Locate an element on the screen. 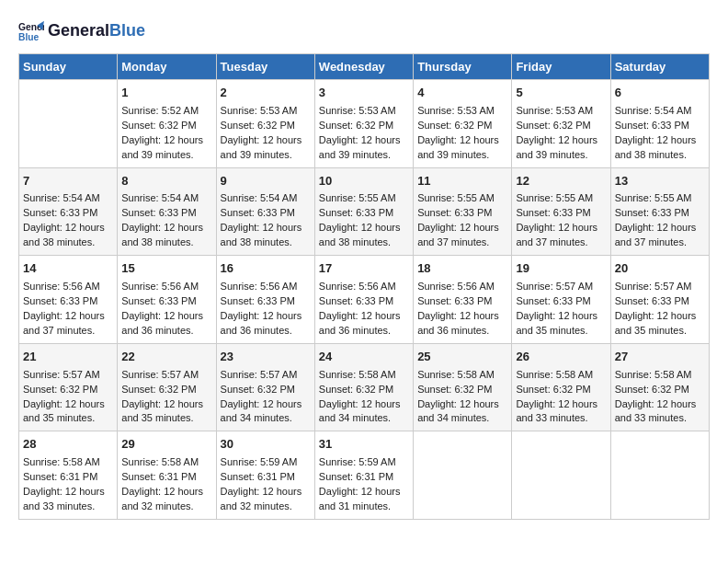  day-number: 14 is located at coordinates (68, 269).